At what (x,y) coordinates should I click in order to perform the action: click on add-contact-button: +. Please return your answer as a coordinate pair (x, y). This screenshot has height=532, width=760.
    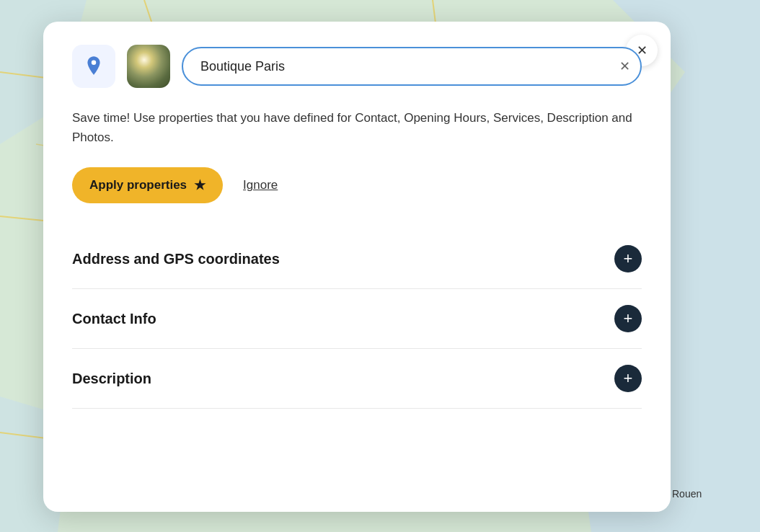
    Looking at the image, I should click on (628, 319).